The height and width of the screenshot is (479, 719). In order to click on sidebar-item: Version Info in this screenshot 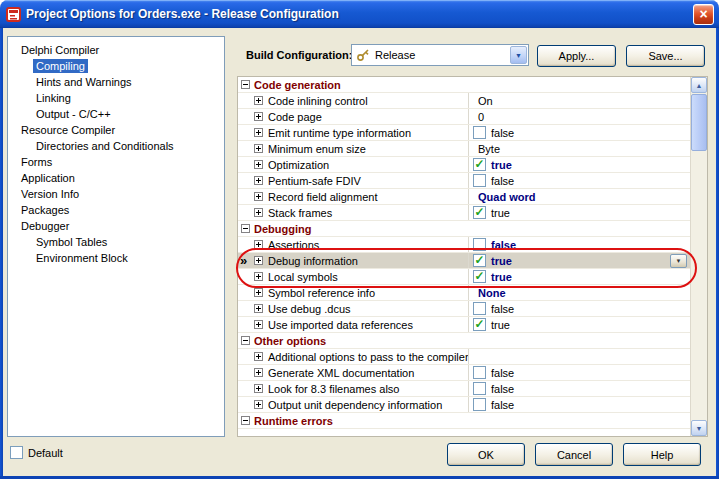, I will do `click(116, 194)`.